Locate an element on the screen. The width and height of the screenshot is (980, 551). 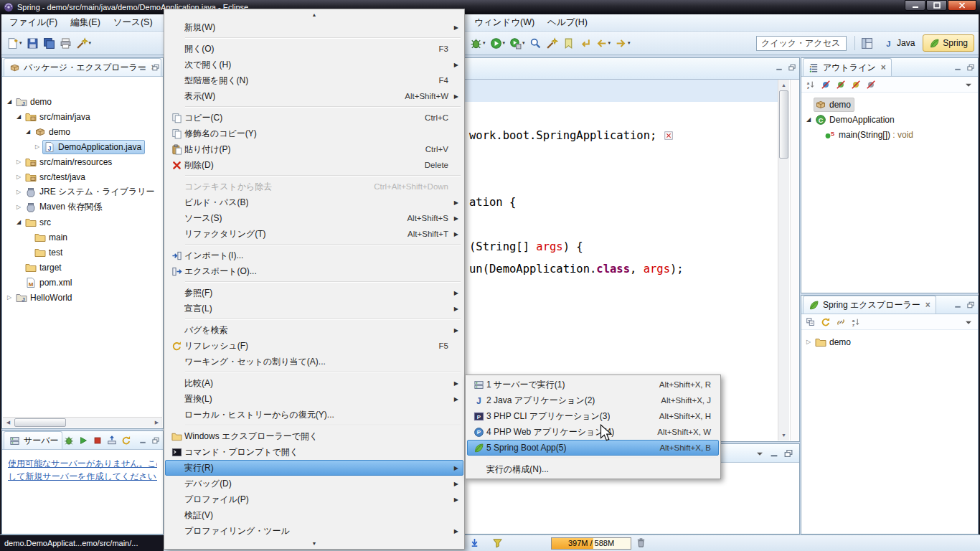
context-menu-item-y: ローカル・ヒストリーからの復元(Y)... is located at coordinates (314, 415).